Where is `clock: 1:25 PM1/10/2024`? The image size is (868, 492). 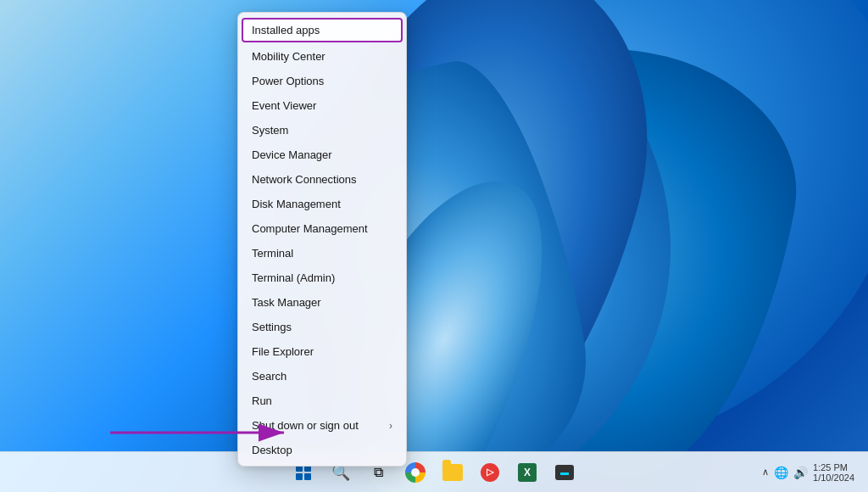 clock: 1:25 PM1/10/2024 is located at coordinates (834, 472).